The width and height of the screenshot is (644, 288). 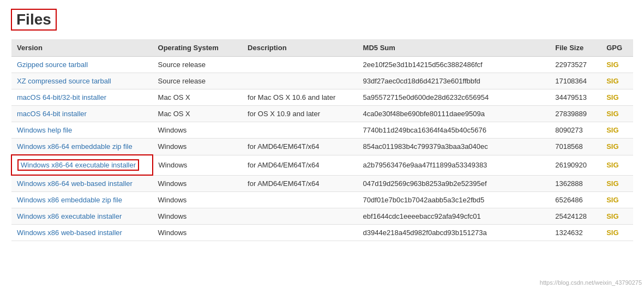 What do you see at coordinates (82, 65) in the screenshot?
I see `cell-version: Gzipped source tarball` at bounding box center [82, 65].